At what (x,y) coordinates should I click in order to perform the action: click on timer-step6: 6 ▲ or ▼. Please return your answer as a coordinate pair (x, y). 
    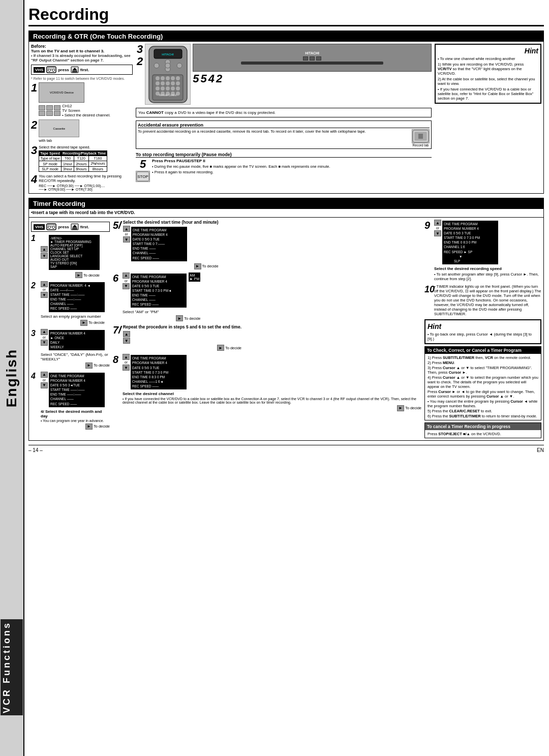
    Looking at the image, I should click on (267, 297).